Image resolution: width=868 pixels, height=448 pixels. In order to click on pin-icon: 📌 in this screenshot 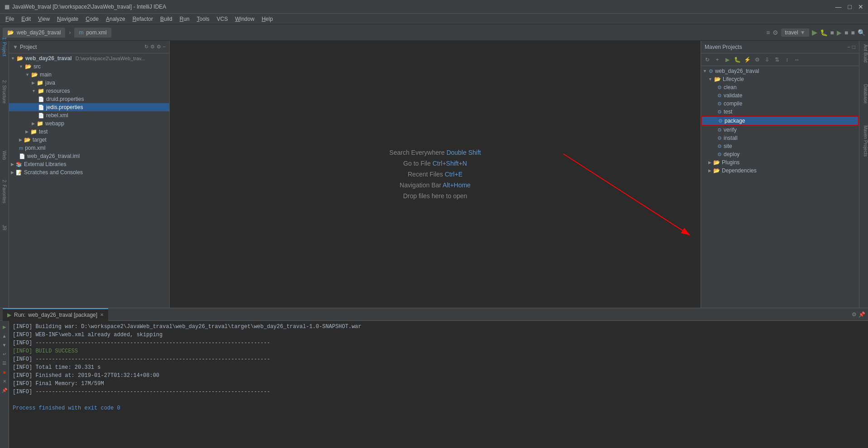, I will do `click(5, 390)`.